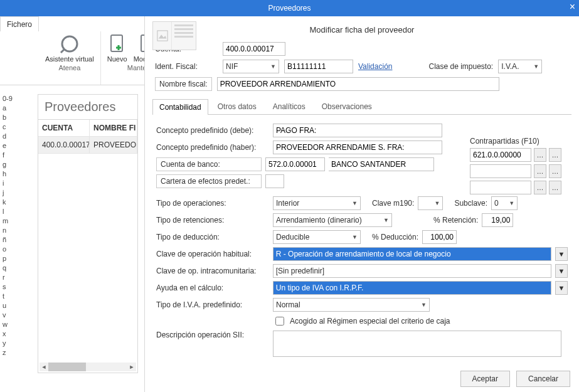  What do you see at coordinates (540, 155) in the screenshot?
I see `contrapartida-lookup-1: …` at bounding box center [540, 155].